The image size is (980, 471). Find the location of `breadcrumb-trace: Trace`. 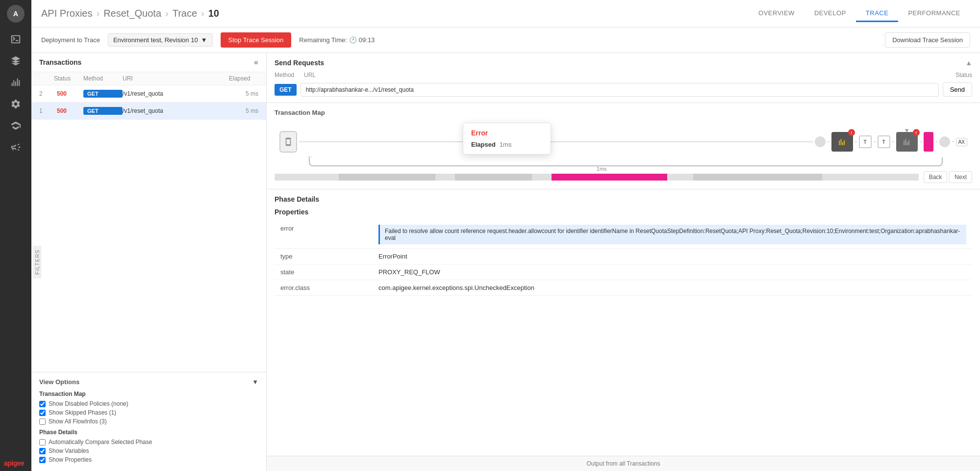

breadcrumb-trace: Trace is located at coordinates (185, 14).